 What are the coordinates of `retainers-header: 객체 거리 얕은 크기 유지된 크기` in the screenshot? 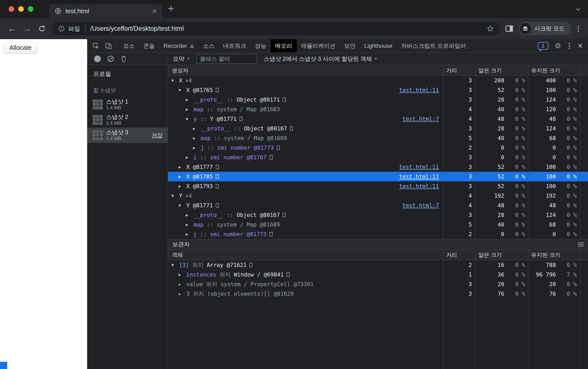 It's located at (378, 255).